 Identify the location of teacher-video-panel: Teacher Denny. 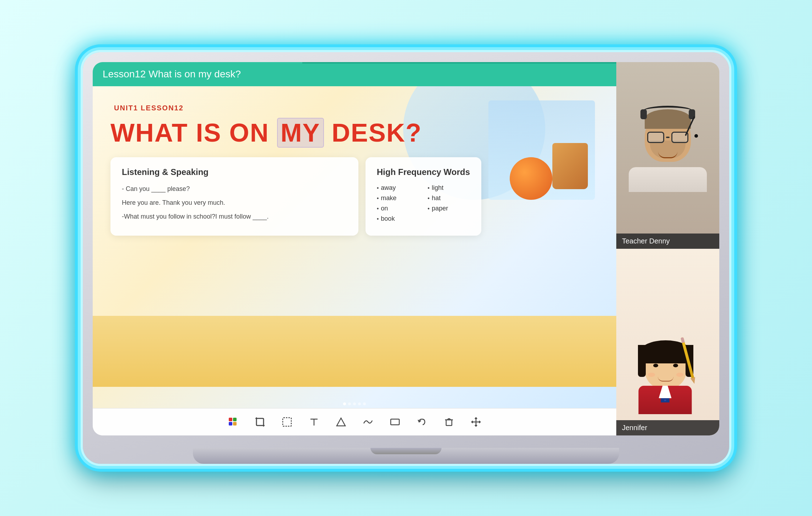
(668, 155).